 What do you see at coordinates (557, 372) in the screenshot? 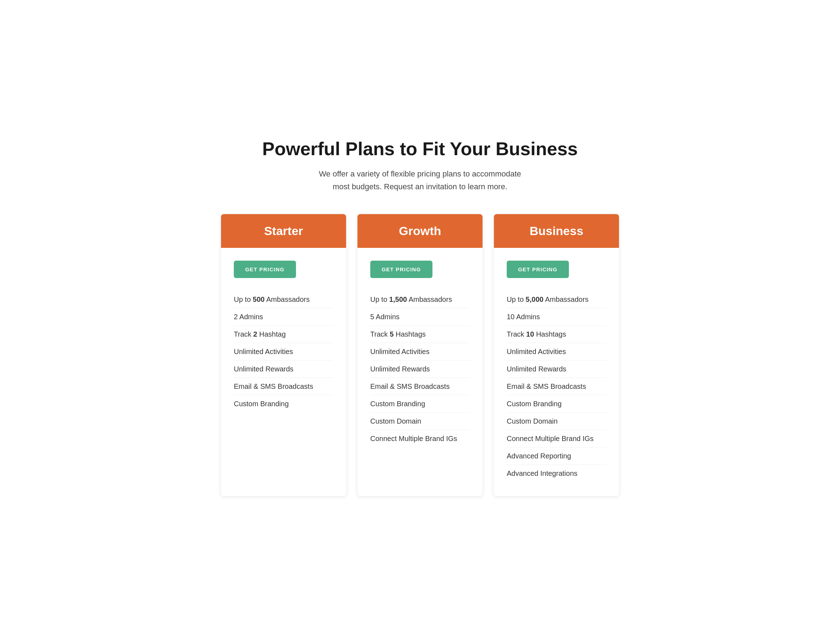
I see `plan-body-business: GET PRICINGUp to 5,000 Ambassadors10 Adm…` at bounding box center [557, 372].